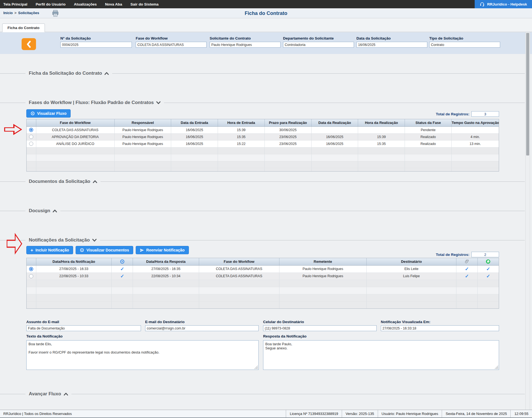  Describe the element at coordinates (63, 181) in the screenshot. I see `section-documentos-toggle: Documentos da Solicitação` at that location.